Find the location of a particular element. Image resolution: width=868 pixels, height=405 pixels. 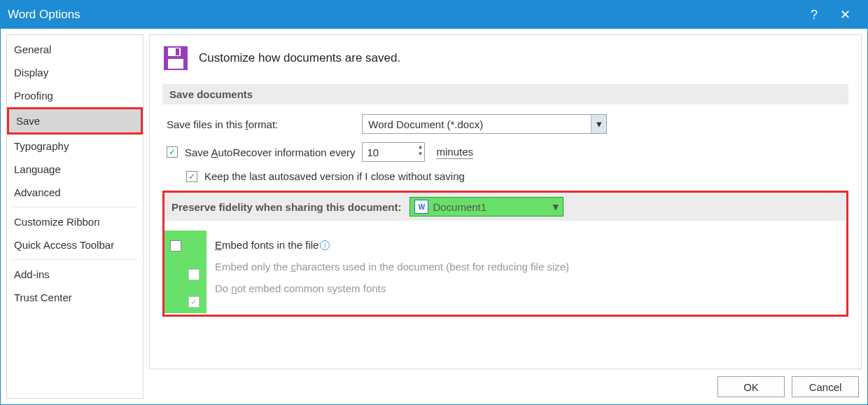

sidebar-item-add-ins: Add-ins is located at coordinates (75, 275).